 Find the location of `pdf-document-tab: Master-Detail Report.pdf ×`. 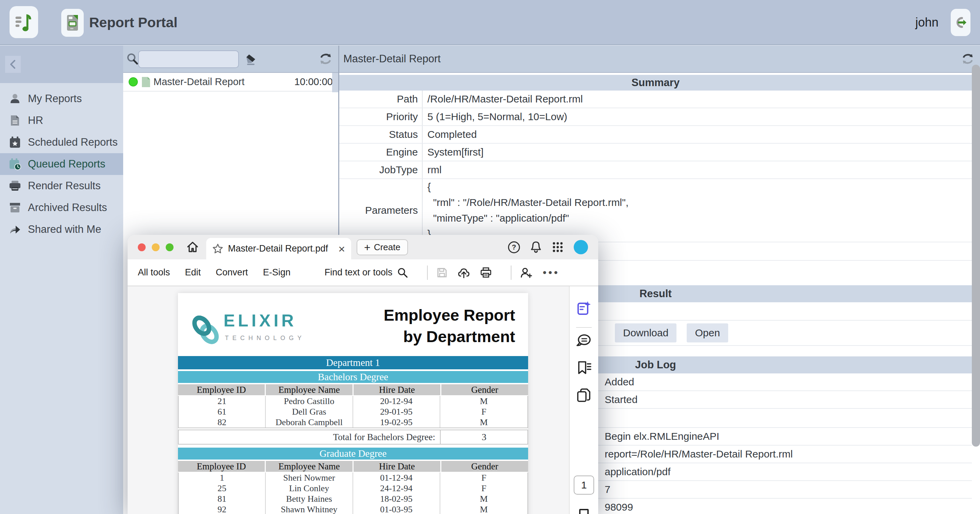

pdf-document-tab: Master-Detail Report.pdf × is located at coordinates (278, 249).